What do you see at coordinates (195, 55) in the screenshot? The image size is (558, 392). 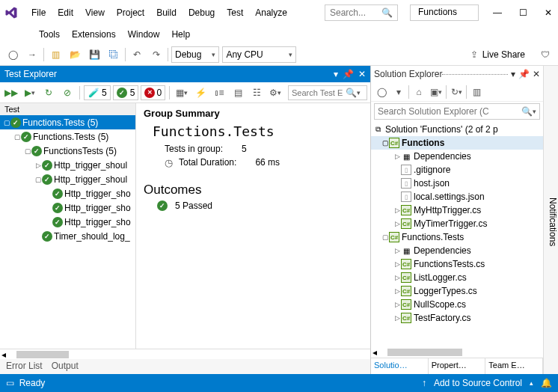 I see `config-dropdown: Debug▾` at bounding box center [195, 55].